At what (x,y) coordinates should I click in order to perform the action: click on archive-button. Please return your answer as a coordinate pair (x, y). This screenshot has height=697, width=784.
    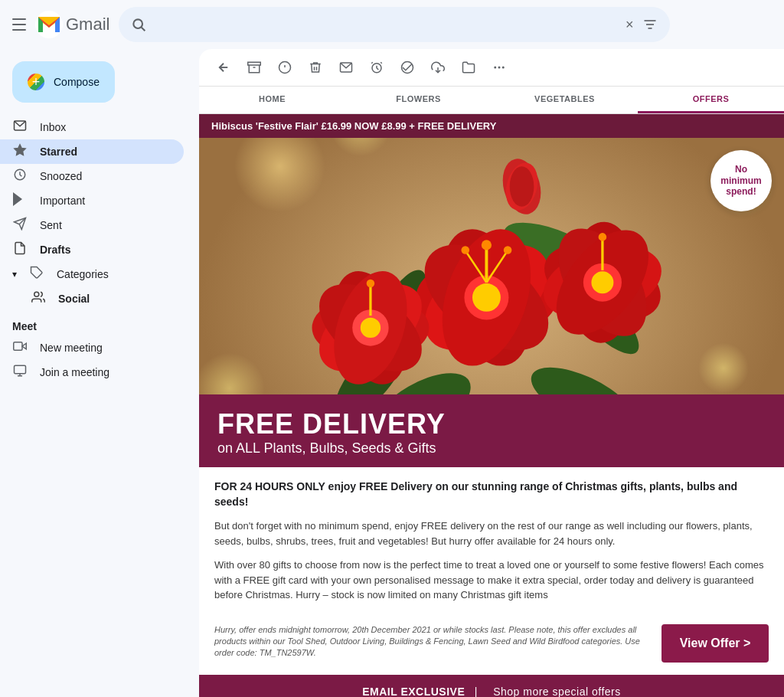
    Looking at the image, I should click on (254, 67).